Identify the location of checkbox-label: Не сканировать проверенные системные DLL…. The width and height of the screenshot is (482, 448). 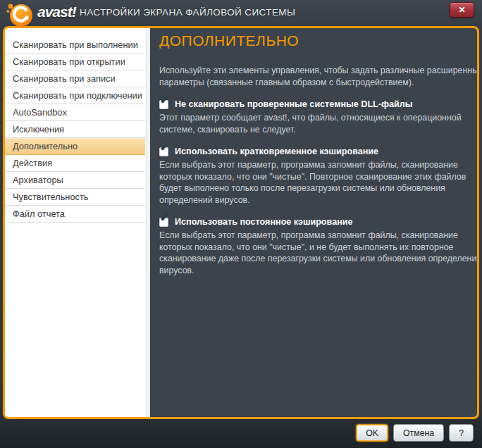
(294, 104).